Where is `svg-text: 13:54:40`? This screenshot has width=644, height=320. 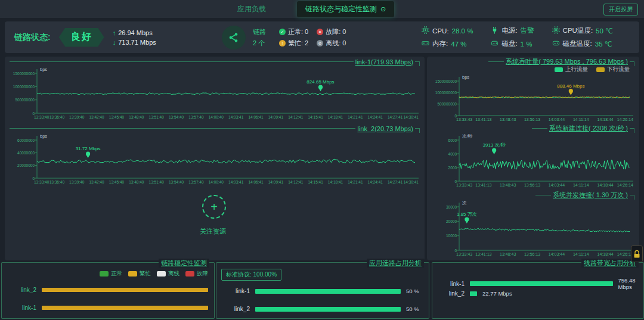 svg-text: 13:54:40 is located at coordinates (177, 117).